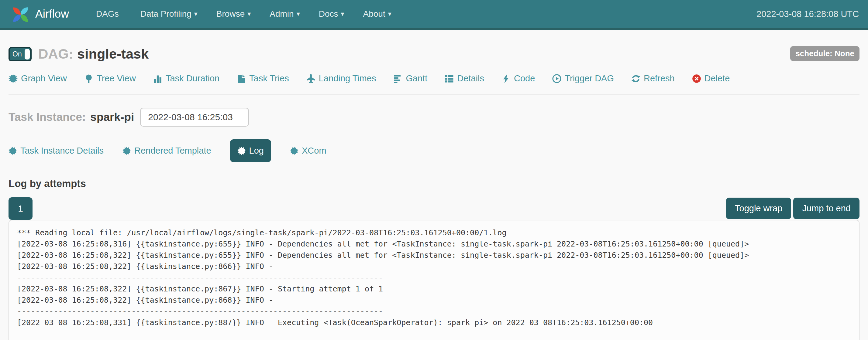 The height and width of the screenshot is (340, 868). Describe the element at coordinates (506, 79) in the screenshot. I see `bolt-icon` at that location.